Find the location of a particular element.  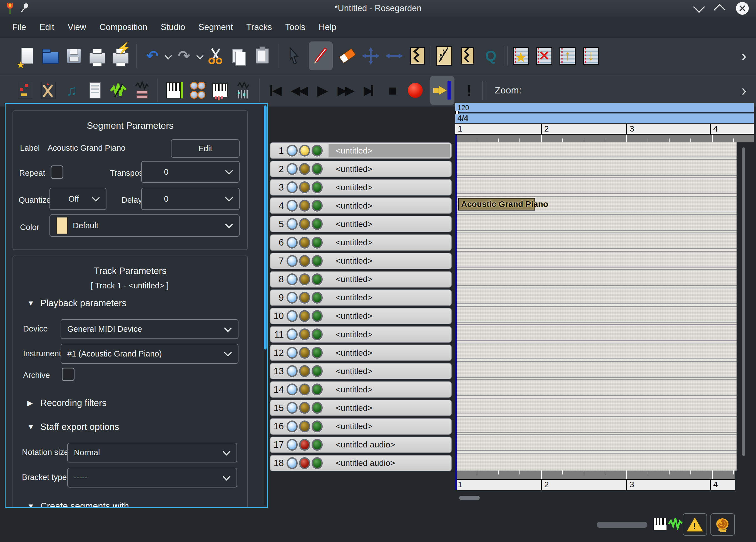

piano-zoom-icon is located at coordinates (660, 524).